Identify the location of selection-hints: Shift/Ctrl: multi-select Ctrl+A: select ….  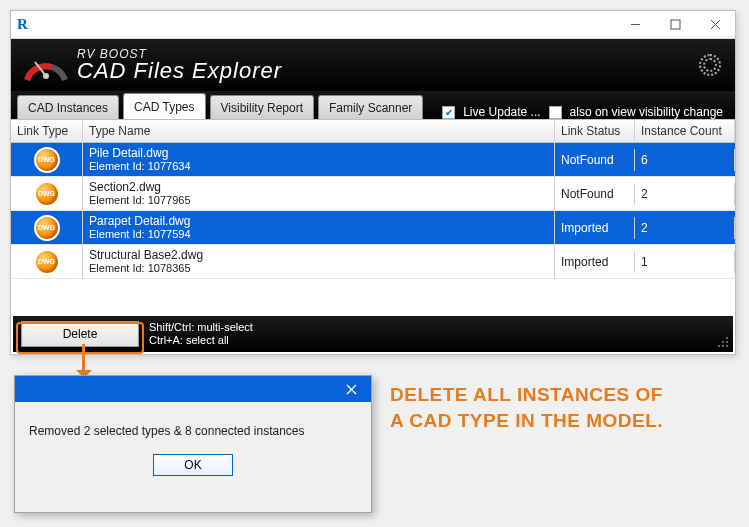
(201, 334).